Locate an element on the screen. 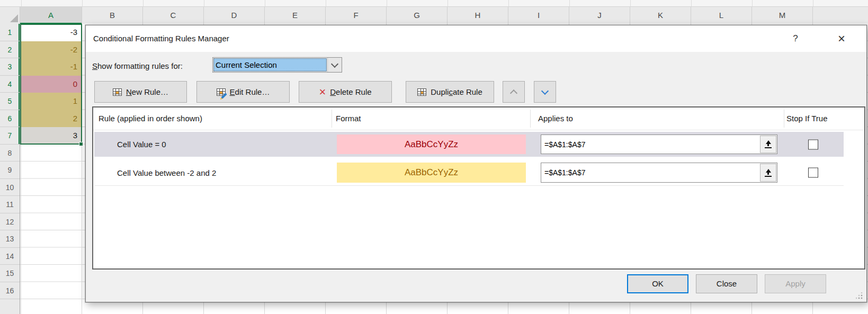 This screenshot has height=314, width=868. select-all-corner is located at coordinates (10, 15).